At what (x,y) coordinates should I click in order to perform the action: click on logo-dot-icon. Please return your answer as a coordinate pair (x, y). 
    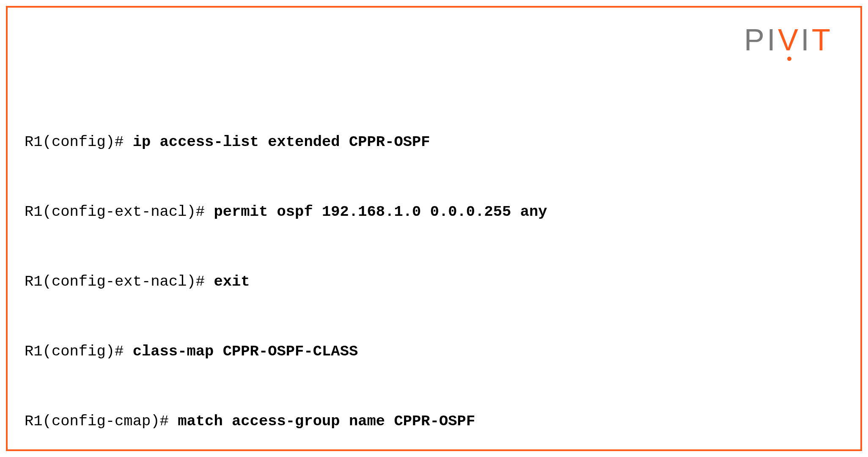
    Looking at the image, I should click on (789, 59).